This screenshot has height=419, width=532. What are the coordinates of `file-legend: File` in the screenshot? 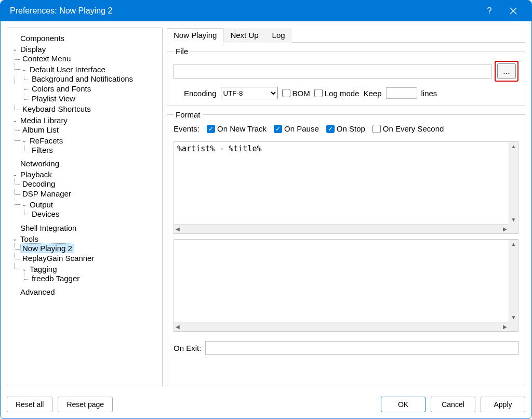 It's located at (182, 51).